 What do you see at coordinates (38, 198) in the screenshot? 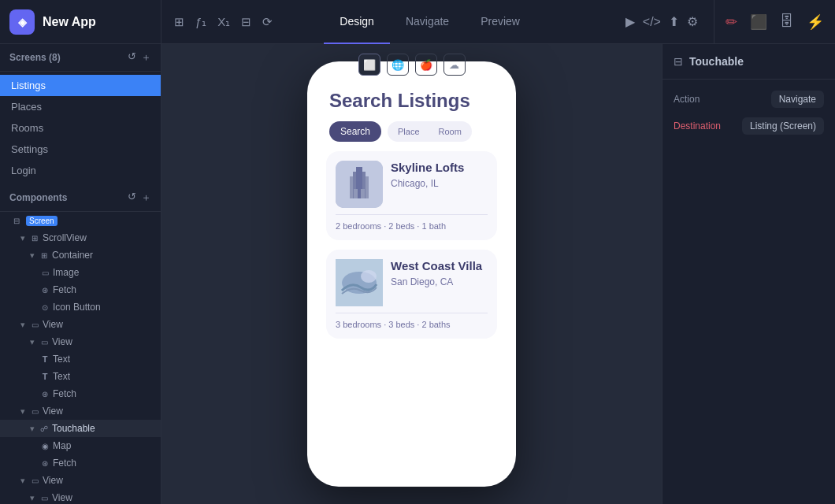
I see `components-title: Components` at bounding box center [38, 198].